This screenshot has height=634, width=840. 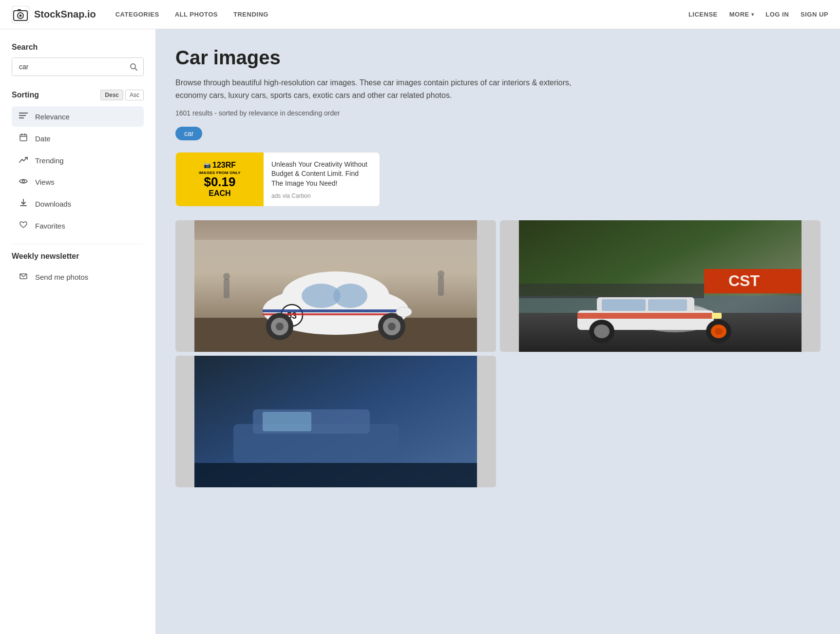 I want to click on sort-asc-button: Asc, so click(x=134, y=95).